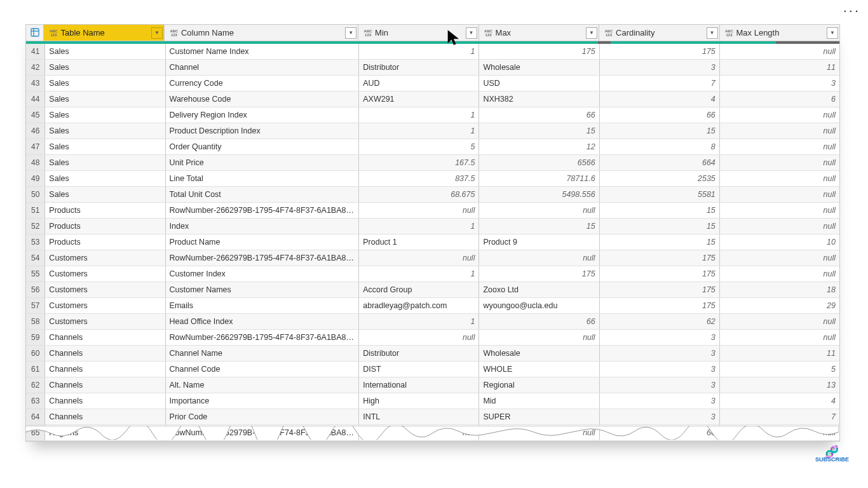 This screenshot has width=868, height=488. What do you see at coordinates (263, 147) in the screenshot?
I see `table-cell: Order Quantity` at bounding box center [263, 147].